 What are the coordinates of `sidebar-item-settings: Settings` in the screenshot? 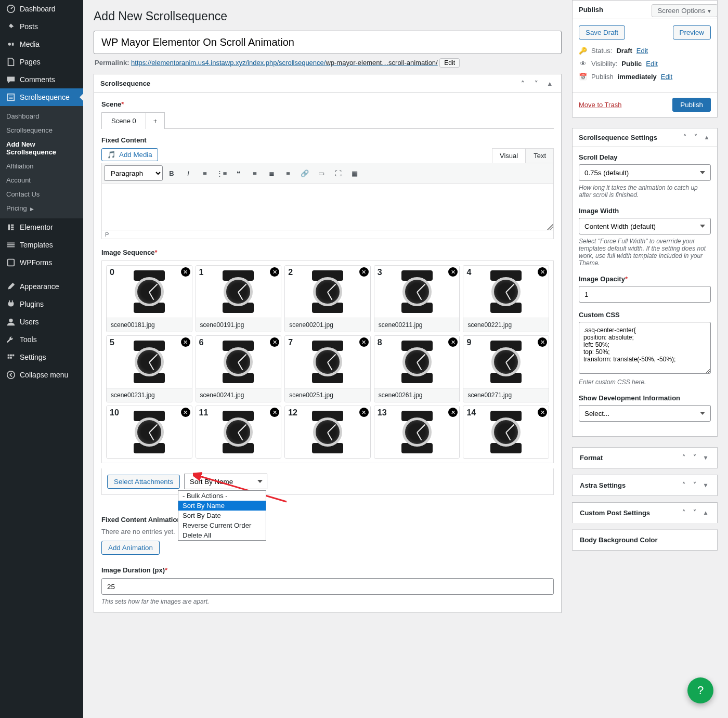 It's located at (42, 357).